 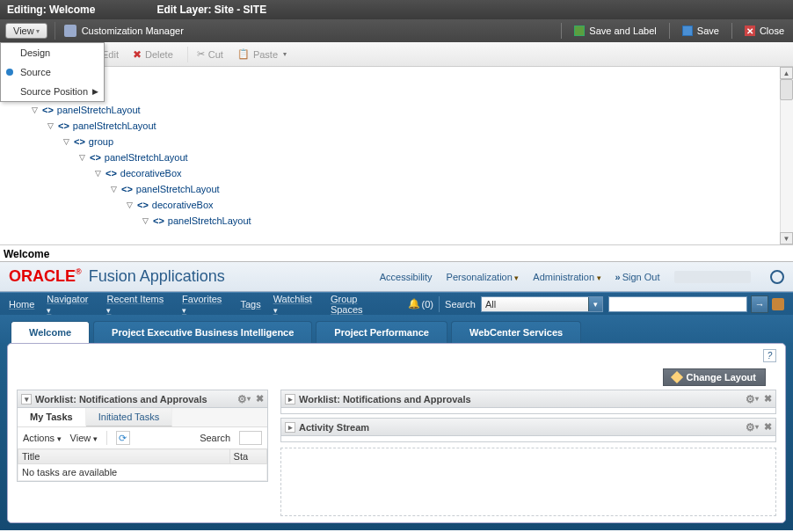 What do you see at coordinates (528, 402) in the screenshot?
I see `worklist-portlet-right: ▸ Worklist: Notifications and Approvals …` at bounding box center [528, 402].